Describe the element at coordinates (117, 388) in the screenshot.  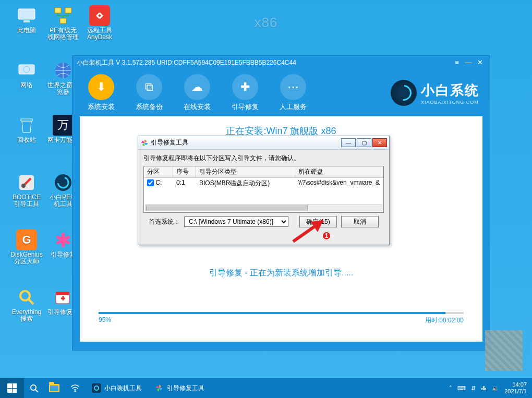
I see `task-item-installer: 小白装机工具` at that location.